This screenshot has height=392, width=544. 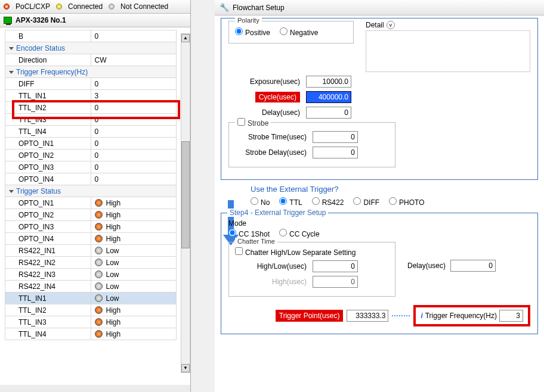 What do you see at coordinates (186, 368) in the screenshot?
I see `scroll-down-icon: ▼` at bounding box center [186, 368].